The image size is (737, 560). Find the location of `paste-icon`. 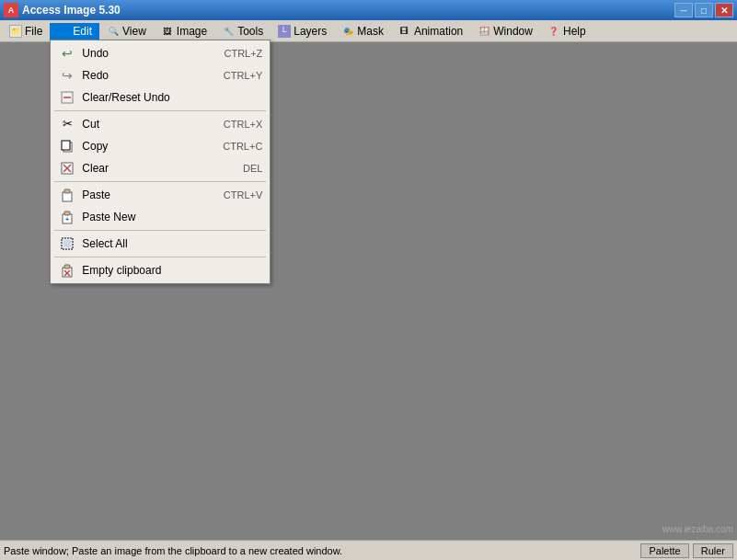

paste-icon is located at coordinates (67, 195).